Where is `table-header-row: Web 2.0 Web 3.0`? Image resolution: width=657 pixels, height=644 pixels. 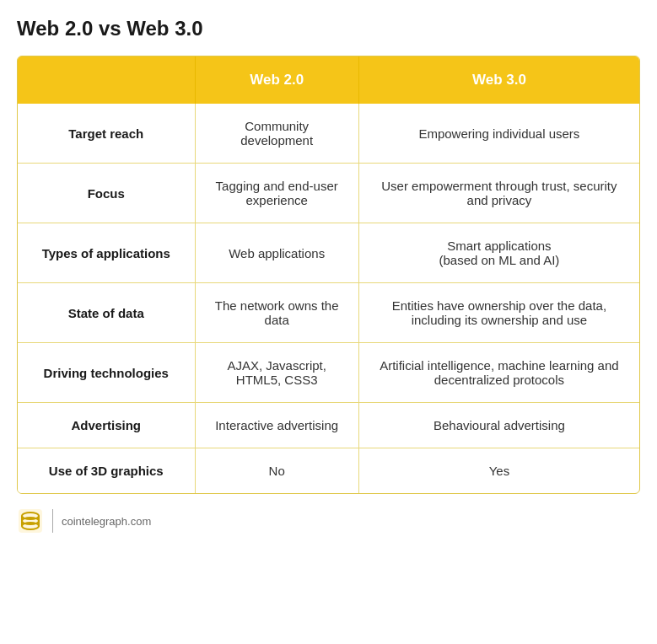 table-header-row: Web 2.0 Web 3.0 is located at coordinates (329, 80).